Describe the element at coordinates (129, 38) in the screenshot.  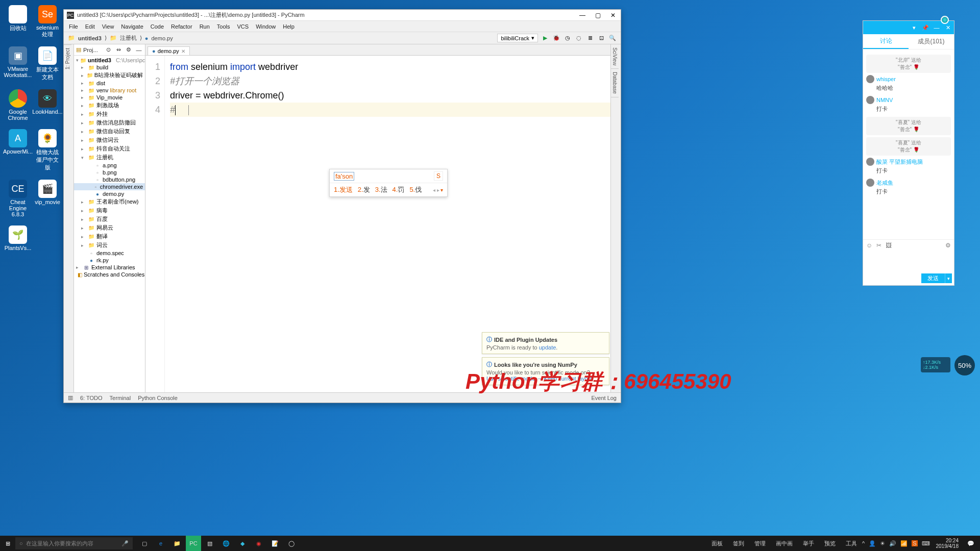
I see `crumb-folder: 注册机` at that location.